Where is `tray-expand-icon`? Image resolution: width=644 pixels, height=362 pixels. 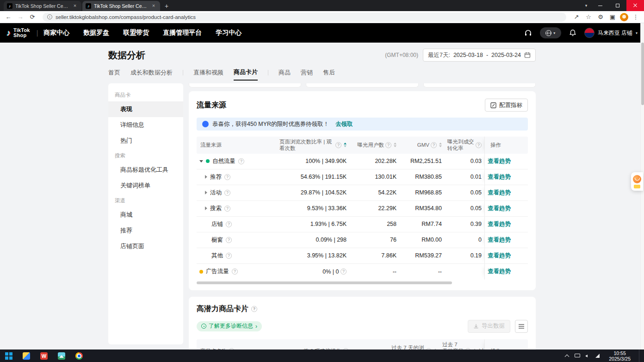 tray-expand-icon is located at coordinates (567, 356).